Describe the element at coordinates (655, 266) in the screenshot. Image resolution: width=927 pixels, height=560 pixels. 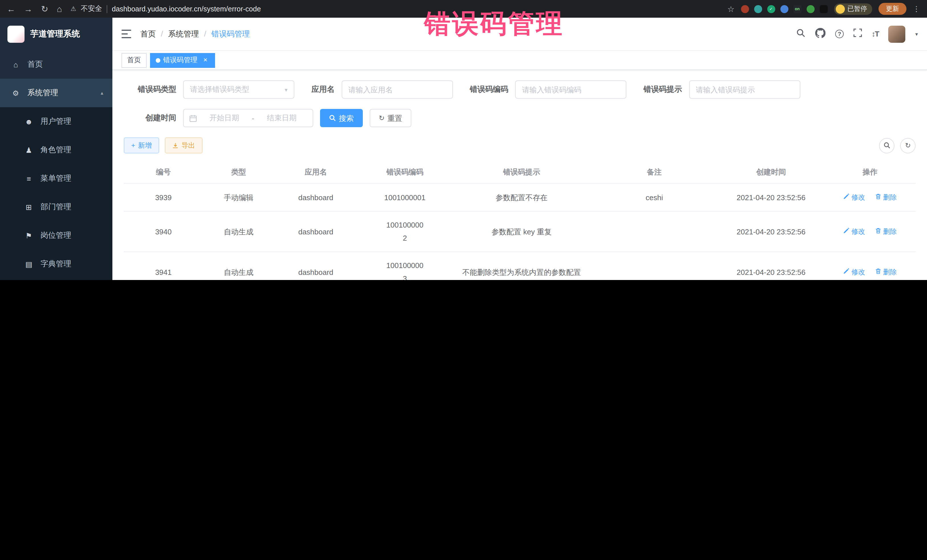
I see `cell-remark` at that location.